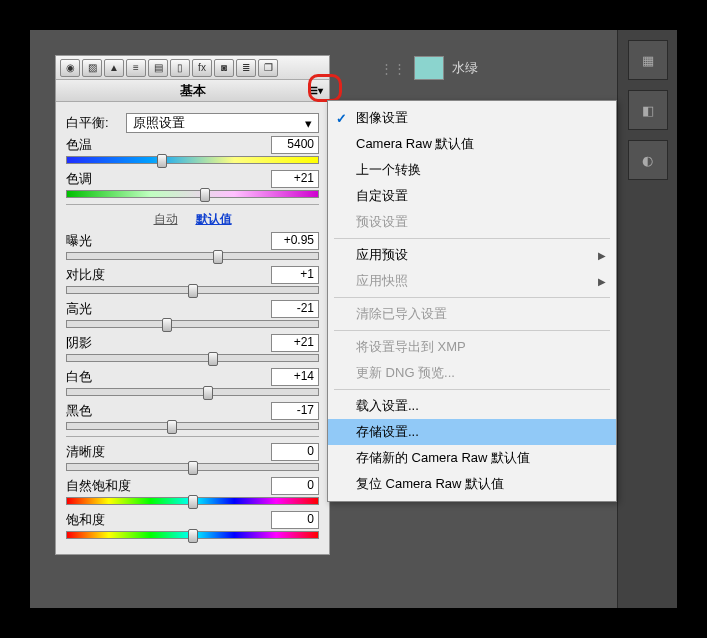 Image resolution: width=707 pixels, height=638 pixels. What do you see at coordinates (308, 124) in the screenshot?
I see `chevron-down-icon: ▾` at bounding box center [308, 124].